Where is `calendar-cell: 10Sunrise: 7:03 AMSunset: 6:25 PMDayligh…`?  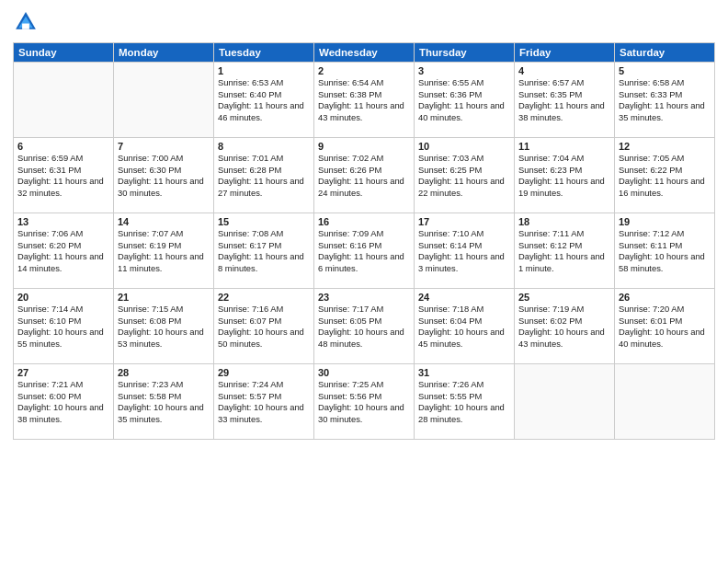
calendar-cell: 10Sunrise: 7:03 AMSunset: 6:25 PMDayligh… is located at coordinates (465, 176).